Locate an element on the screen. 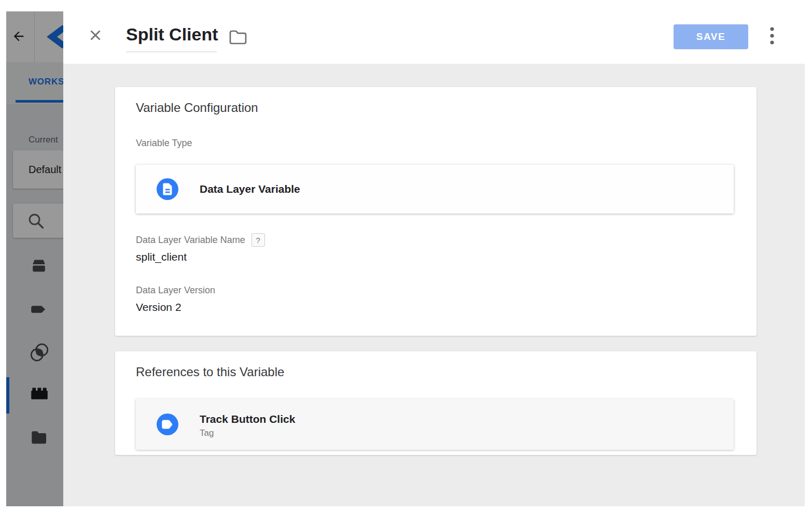 This screenshot has width=812, height=513. close-icon is located at coordinates (95, 40).